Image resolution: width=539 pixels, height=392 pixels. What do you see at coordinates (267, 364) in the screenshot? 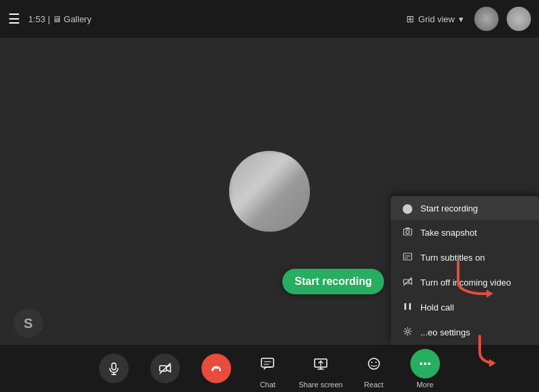
I see `chat-icon` at bounding box center [267, 364].